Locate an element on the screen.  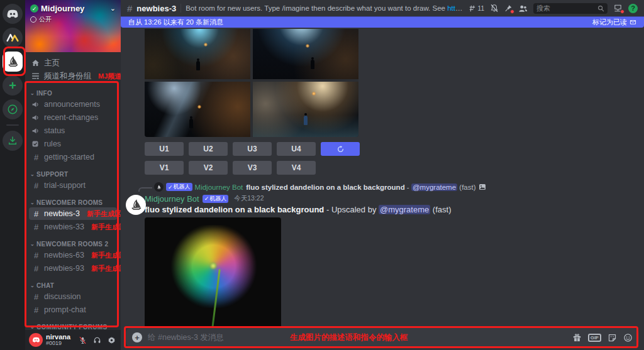
inbox-button is located at coordinates (618, 8).